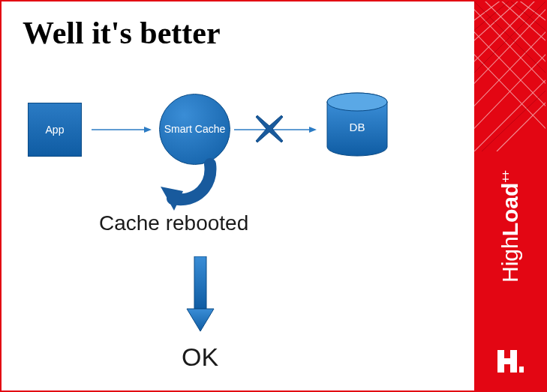 This screenshot has width=547, height=392. What do you see at coordinates (189, 185) in the screenshot?
I see `reboot-arrow-icon` at bounding box center [189, 185].